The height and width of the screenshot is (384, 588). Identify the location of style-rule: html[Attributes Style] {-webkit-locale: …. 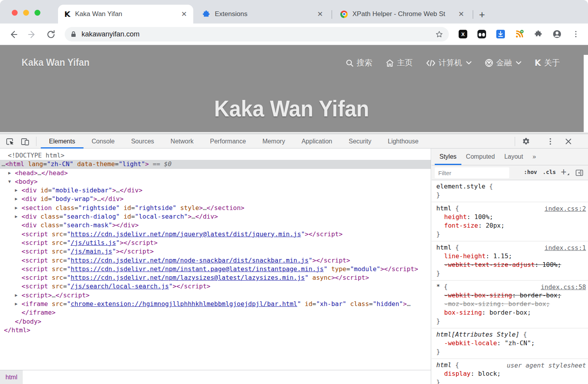
(510, 344).